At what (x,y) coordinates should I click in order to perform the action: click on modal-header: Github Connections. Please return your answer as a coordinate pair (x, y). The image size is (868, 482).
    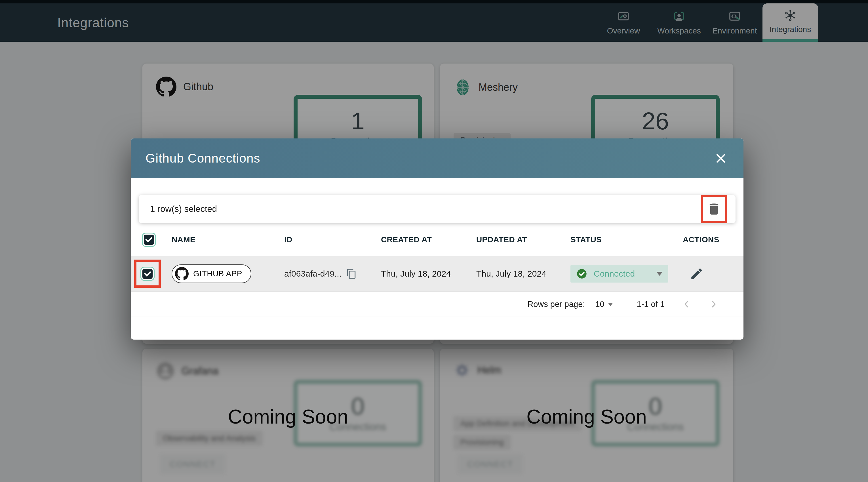
    Looking at the image, I should click on (437, 158).